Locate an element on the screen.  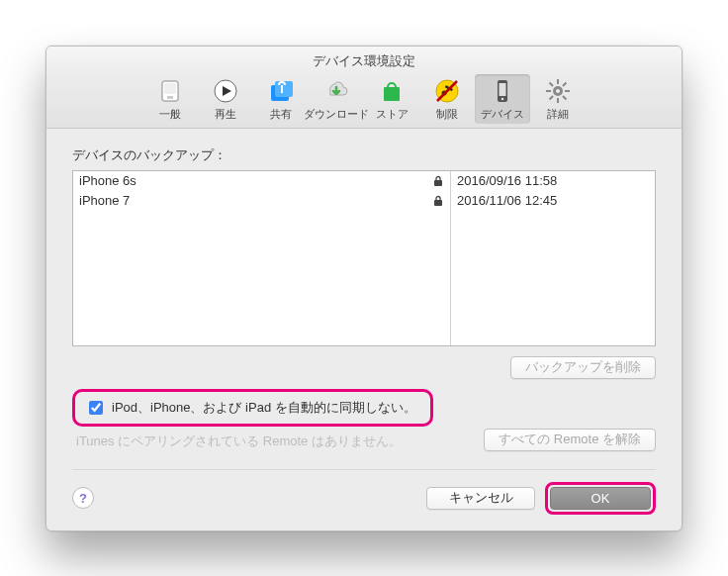
tab-sharing: 共有 is located at coordinates (281, 99).